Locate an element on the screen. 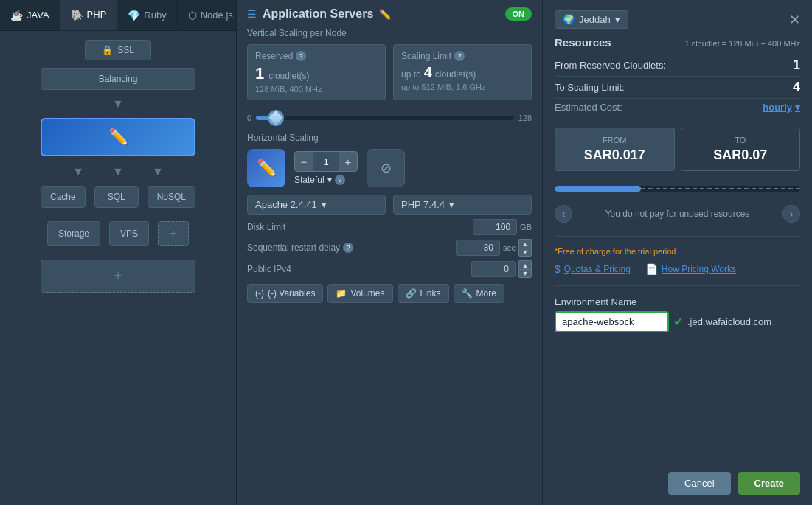  apache-select: Apache 2.4.41 ▾ is located at coordinates (316, 205).